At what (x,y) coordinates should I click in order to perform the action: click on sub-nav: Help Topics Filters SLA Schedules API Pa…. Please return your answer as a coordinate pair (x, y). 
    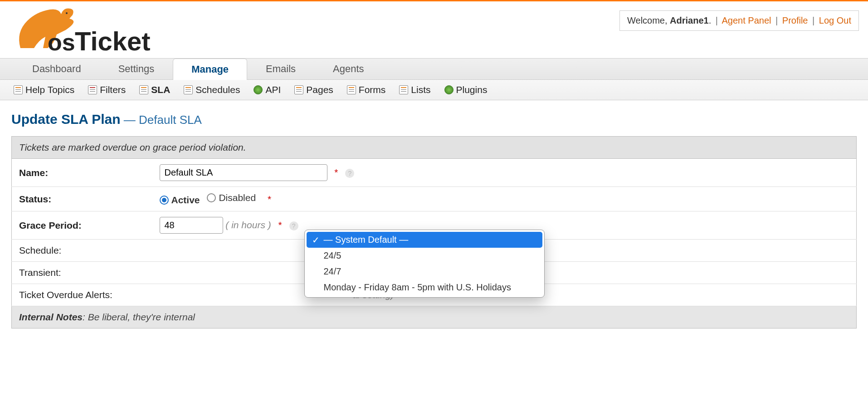
    Looking at the image, I should click on (434, 90).